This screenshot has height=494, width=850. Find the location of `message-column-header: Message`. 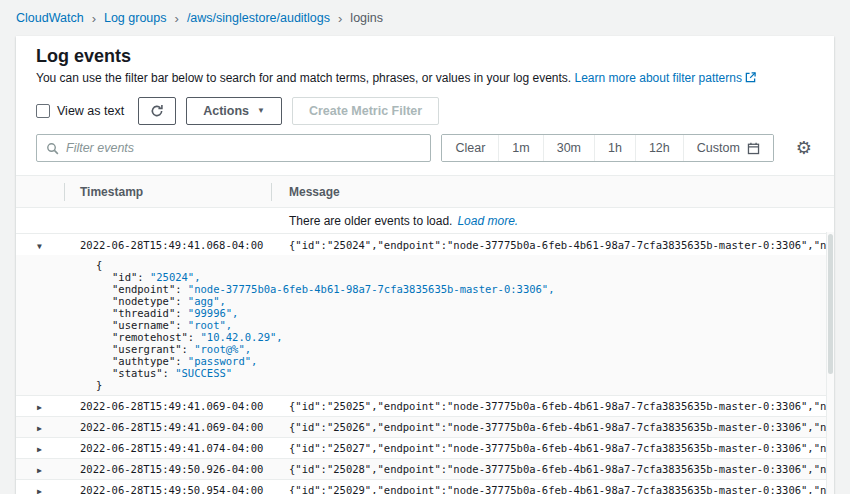

message-column-header: Message is located at coordinates (553, 192).